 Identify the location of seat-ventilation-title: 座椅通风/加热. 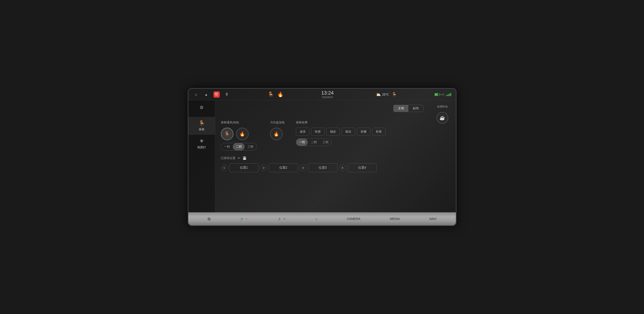
(239, 122).